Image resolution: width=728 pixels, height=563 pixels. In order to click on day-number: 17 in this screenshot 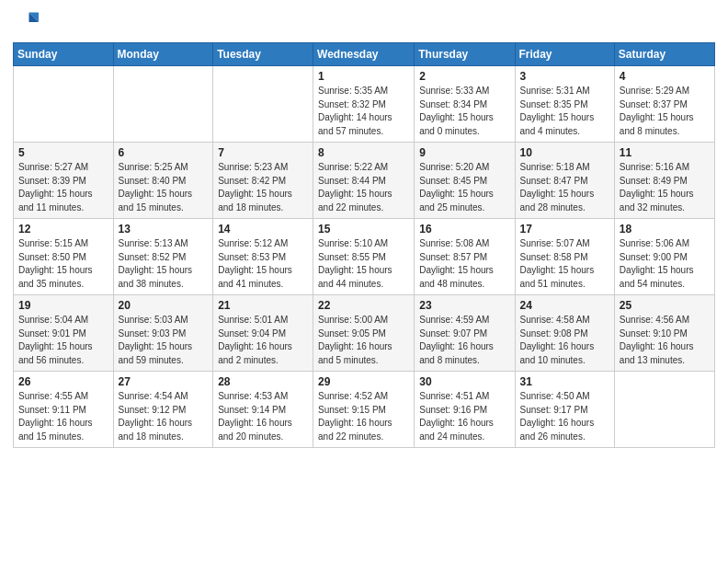, I will do `click(564, 229)`.